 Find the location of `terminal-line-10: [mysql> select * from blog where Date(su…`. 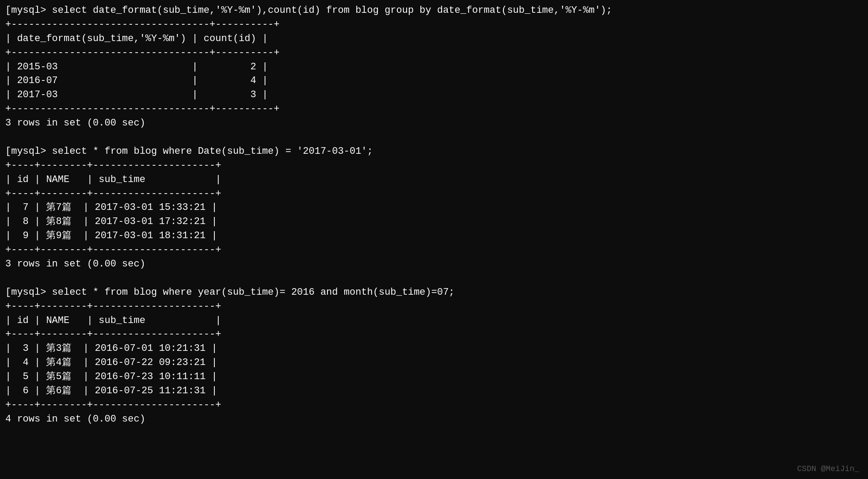

terminal-line-10: [mysql> select * from blog where Date(su… is located at coordinates (189, 151).